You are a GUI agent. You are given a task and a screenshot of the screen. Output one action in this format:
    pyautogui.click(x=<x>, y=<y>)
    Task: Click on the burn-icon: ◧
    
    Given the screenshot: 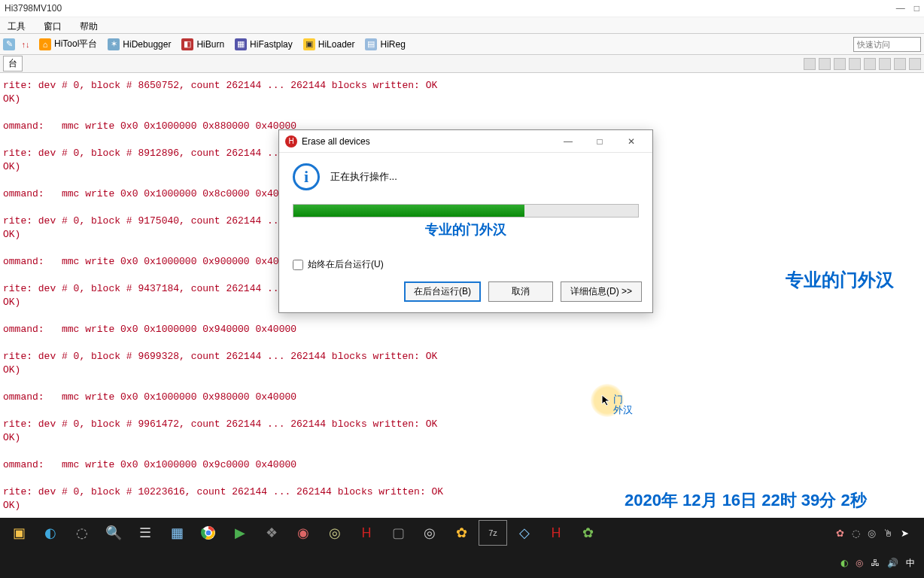 What is the action you would take?
    pyautogui.click(x=187, y=44)
    